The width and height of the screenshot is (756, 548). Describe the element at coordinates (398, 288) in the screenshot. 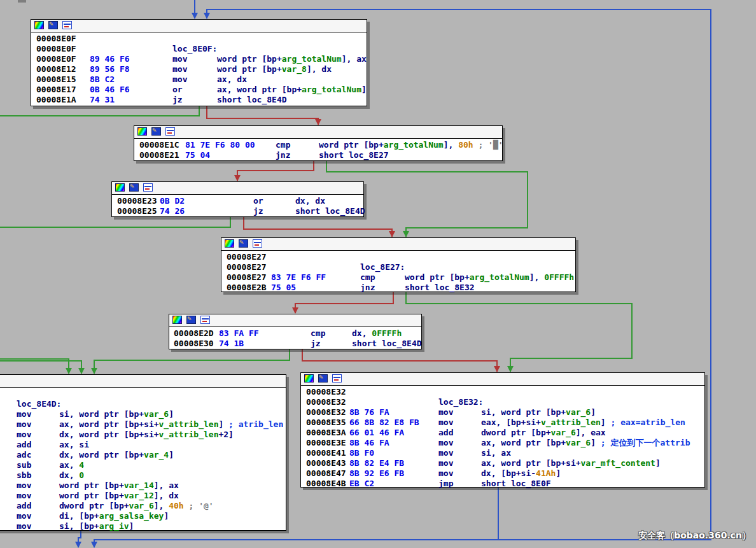

I see `asm-line: 00008E2B75 05jnzshort loc_8E32` at that location.